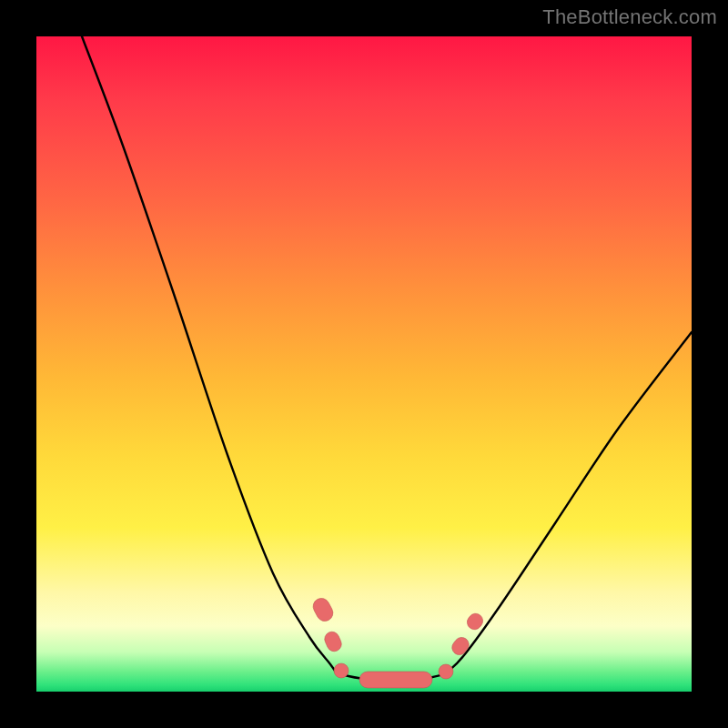 The image size is (728, 728). What do you see at coordinates (630, 17) in the screenshot?
I see `watermark-text: TheBottleneck.com` at bounding box center [630, 17].